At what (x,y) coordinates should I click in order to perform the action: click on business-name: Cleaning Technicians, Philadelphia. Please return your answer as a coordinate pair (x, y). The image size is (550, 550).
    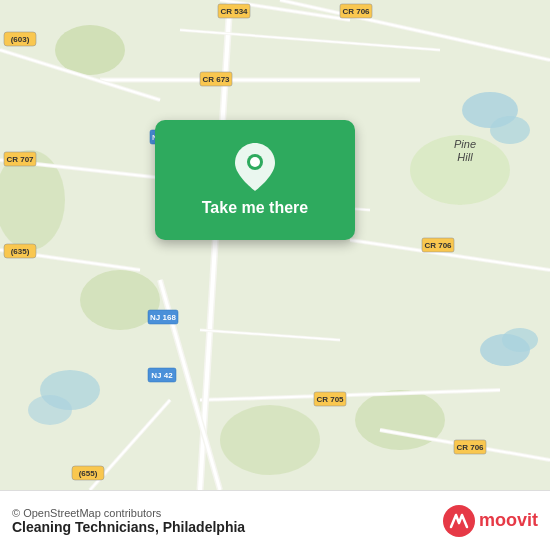
    Looking at the image, I should click on (128, 527).